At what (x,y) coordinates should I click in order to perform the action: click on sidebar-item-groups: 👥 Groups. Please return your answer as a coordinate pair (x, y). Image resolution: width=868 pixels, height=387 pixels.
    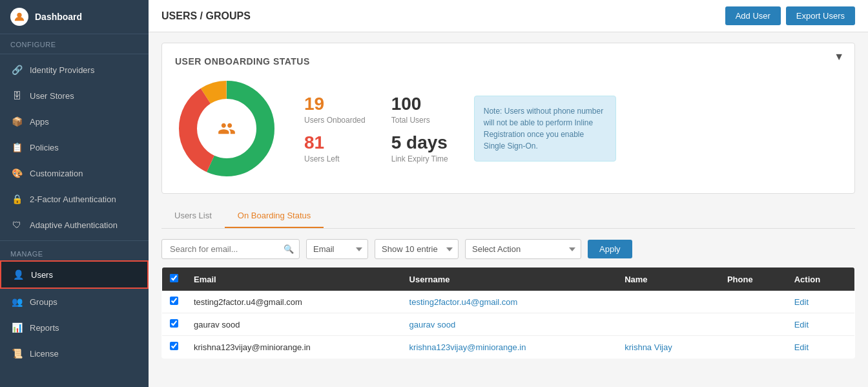
    Looking at the image, I should click on (74, 302).